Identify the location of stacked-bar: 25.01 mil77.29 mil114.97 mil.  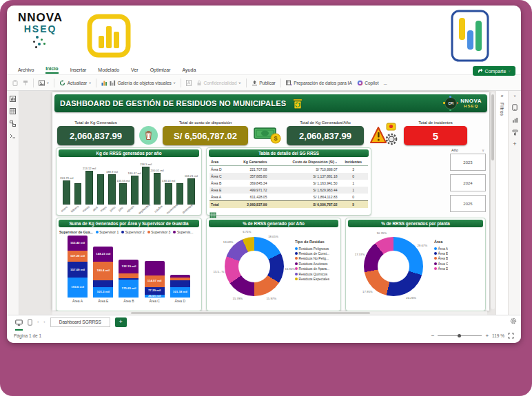
(154, 280).